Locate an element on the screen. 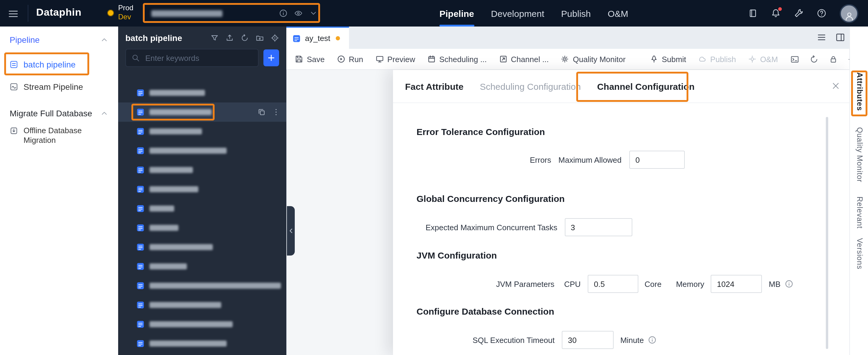  sql-timeout-input is located at coordinates (588, 340).